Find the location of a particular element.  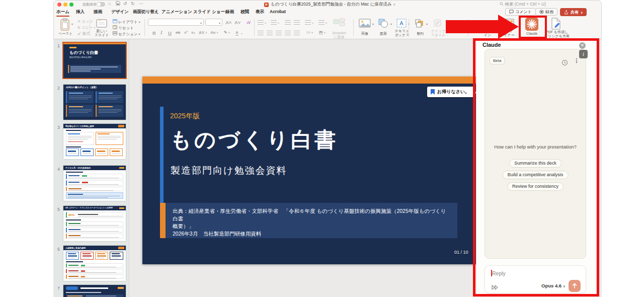

slide-thumbnail-1: ものづくり白書 製造部門向け勉強会資料 is located at coordinates (95, 60).